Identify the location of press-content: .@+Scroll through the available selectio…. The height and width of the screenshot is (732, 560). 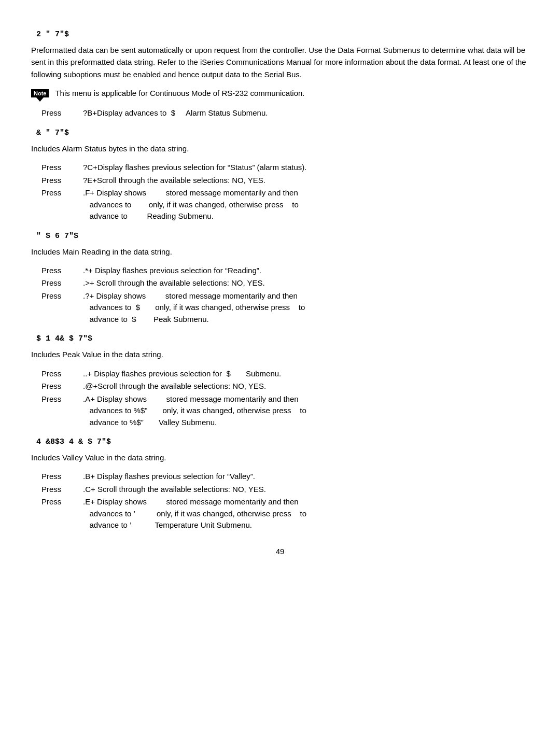
(306, 387).